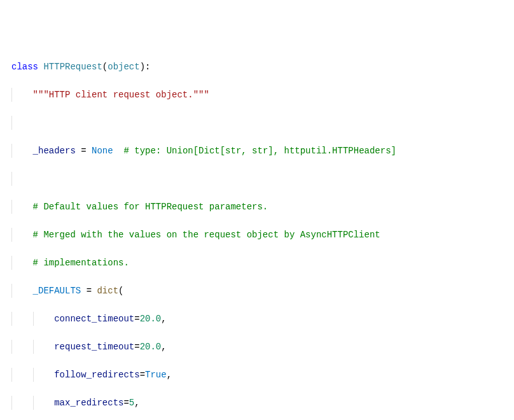 The width and height of the screenshot is (514, 420). What do you see at coordinates (97, 375) in the screenshot?
I see `param-name: follow_redirects` at bounding box center [97, 375].